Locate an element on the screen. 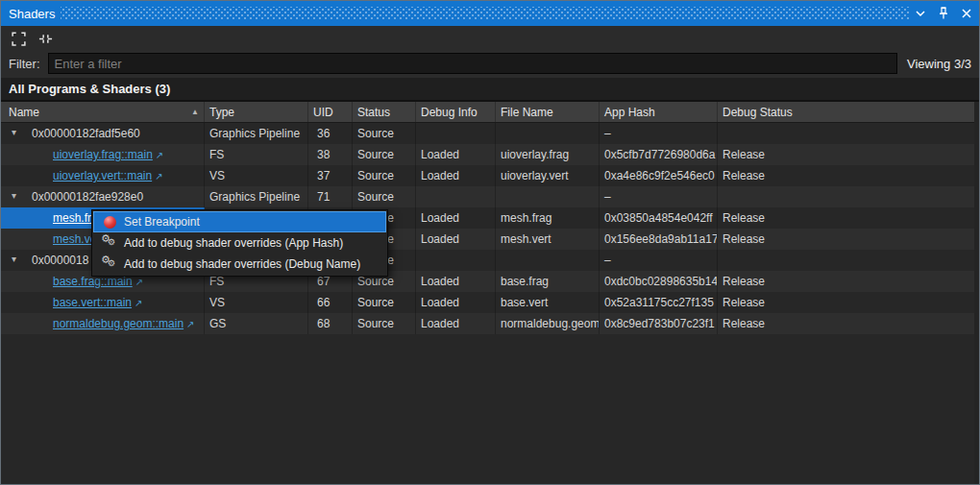 Image resolution: width=980 pixels, height=485 pixels. table-row: uioverlay.vert::main↗VS37SourceLoadeduio… is located at coordinates (490, 176).